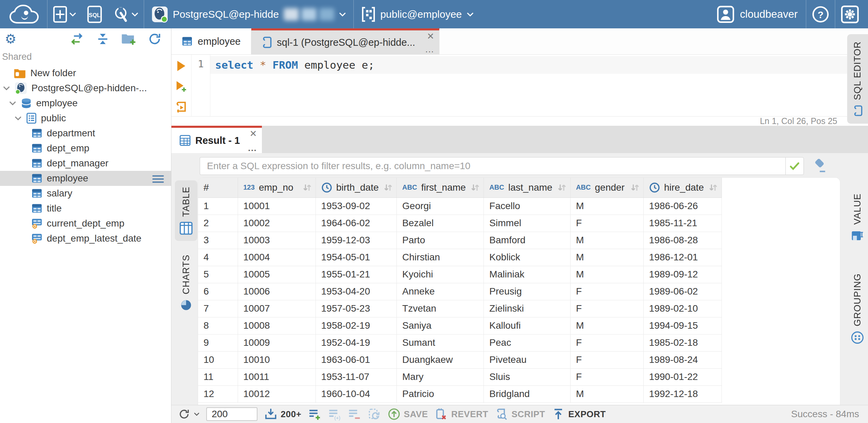 The image size is (868, 423). Describe the element at coordinates (607, 188) in the screenshot. I see `column-header-gender: ABCgender` at that location.